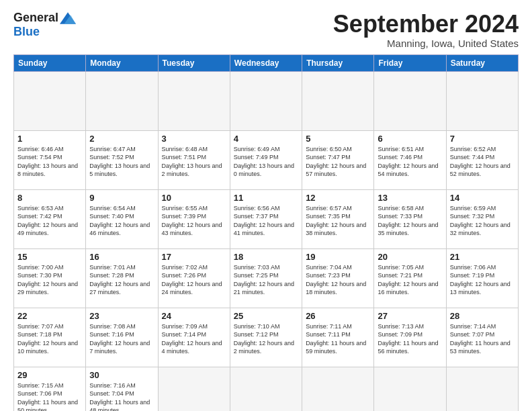 This screenshot has height=411, width=532. What do you see at coordinates (266, 337) in the screenshot?
I see `calendar-week-row: 22Sunrise: 7:07 AMSunset: 7:18 PMDayligh…` at bounding box center [266, 337].